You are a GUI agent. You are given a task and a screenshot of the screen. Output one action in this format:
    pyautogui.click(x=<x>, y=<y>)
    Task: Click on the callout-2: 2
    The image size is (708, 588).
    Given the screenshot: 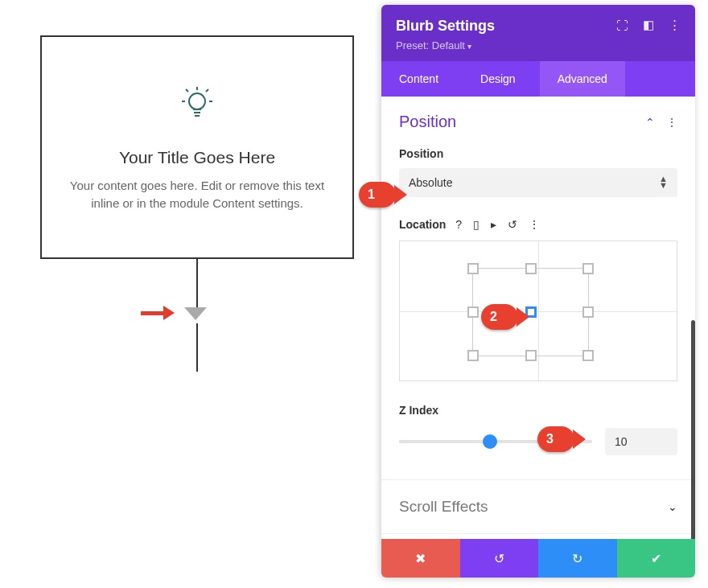 What is the action you would take?
    pyautogui.click(x=500, y=317)
    